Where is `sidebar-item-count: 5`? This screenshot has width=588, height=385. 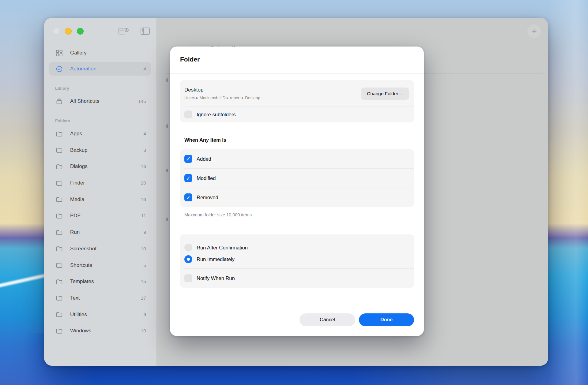 sidebar-item-count: 5 is located at coordinates (145, 265).